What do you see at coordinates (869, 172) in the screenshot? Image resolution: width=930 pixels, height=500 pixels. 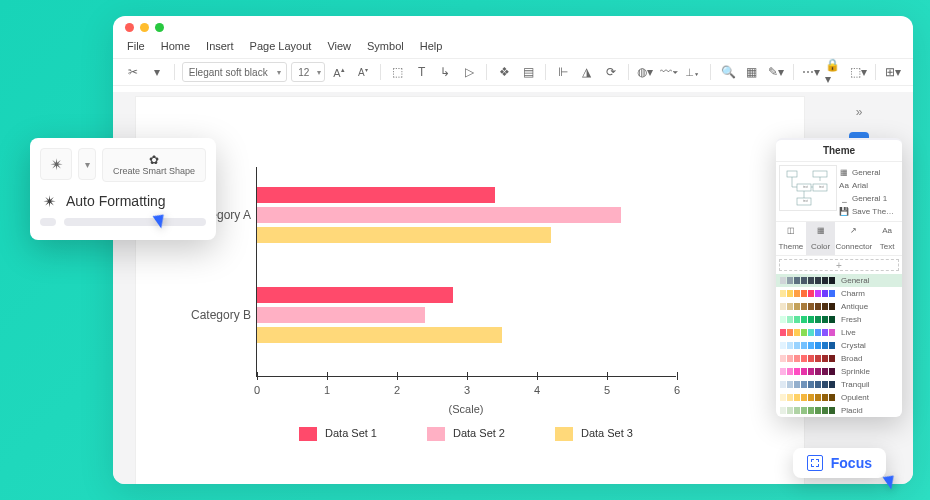 I see `theme-prop-row: ▦General` at bounding box center [869, 172].